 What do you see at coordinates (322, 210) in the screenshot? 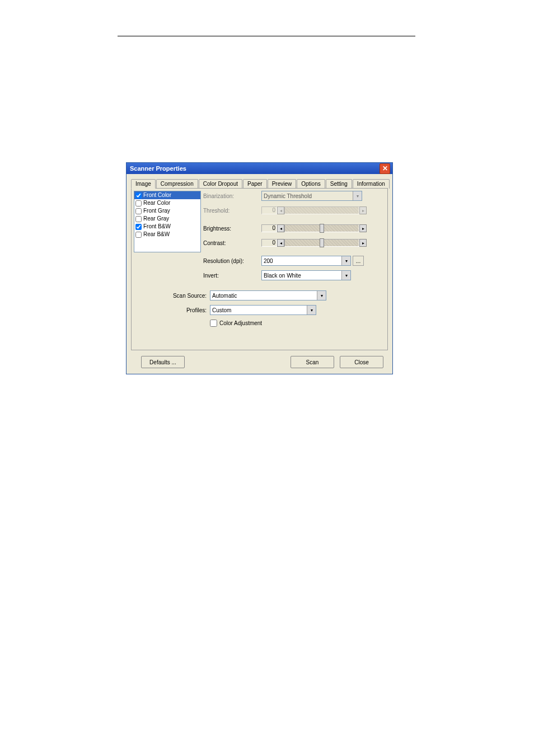
I see `threshold-track` at bounding box center [322, 210].